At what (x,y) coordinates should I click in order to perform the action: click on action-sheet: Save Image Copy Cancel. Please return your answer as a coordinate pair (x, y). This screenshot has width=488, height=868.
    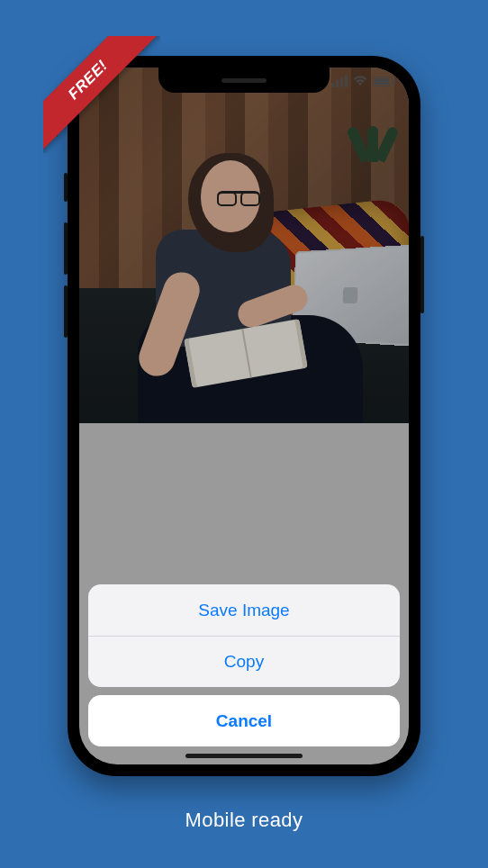
    Looking at the image, I should click on (244, 665).